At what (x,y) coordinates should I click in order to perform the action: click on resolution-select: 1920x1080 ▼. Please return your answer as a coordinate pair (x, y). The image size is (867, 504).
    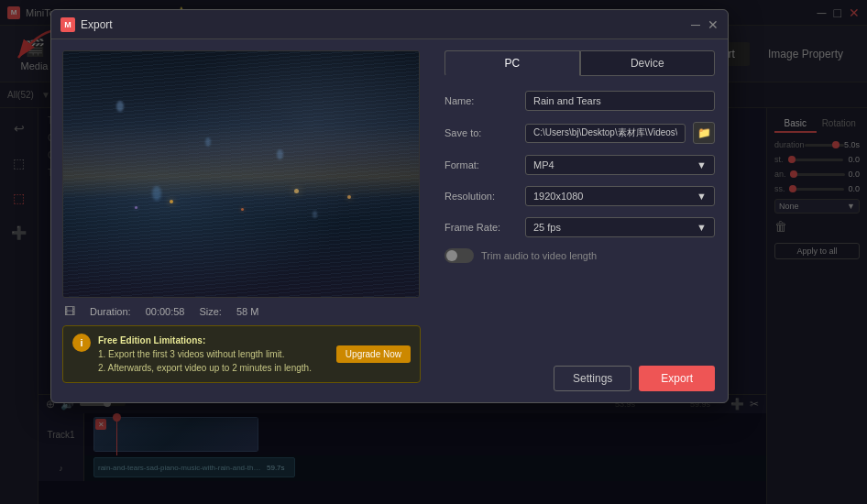
    Looking at the image, I should click on (620, 196).